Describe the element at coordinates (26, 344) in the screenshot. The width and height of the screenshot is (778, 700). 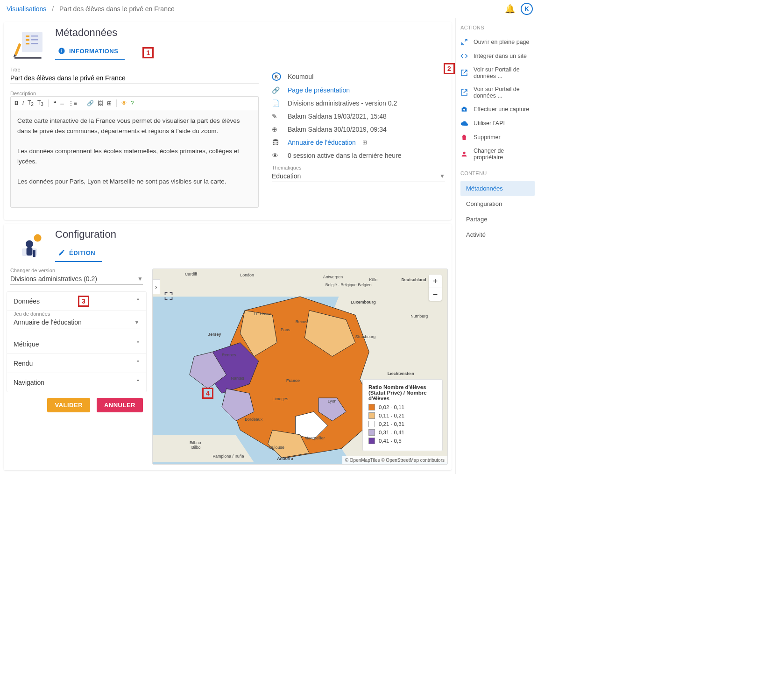
I see `section-metrique-label: Métrique` at that location.